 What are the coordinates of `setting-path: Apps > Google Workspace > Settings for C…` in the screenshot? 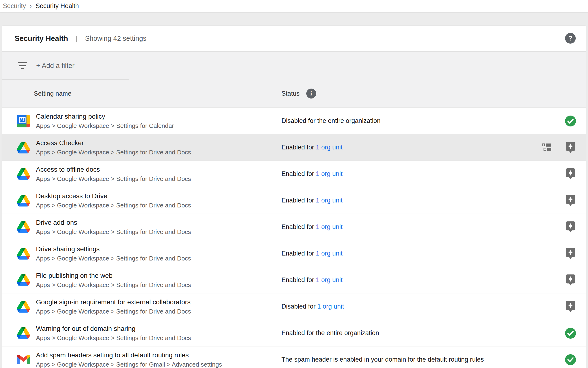 It's located at (105, 126).